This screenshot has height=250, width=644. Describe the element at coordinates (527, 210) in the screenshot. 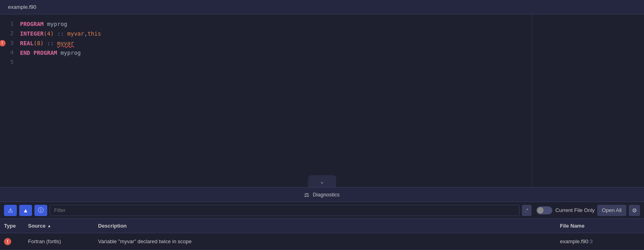

I see `regex-label: .*` at that location.